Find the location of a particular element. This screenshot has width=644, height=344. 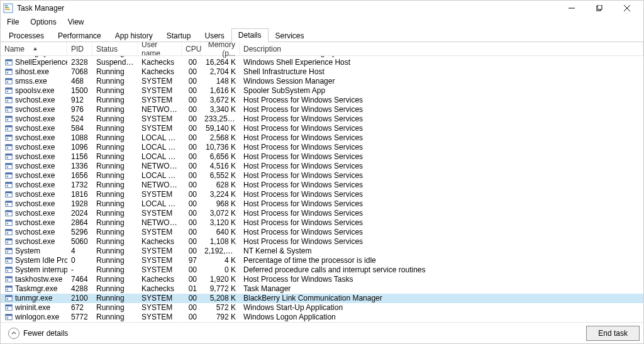

tab-services: Services is located at coordinates (290, 35).